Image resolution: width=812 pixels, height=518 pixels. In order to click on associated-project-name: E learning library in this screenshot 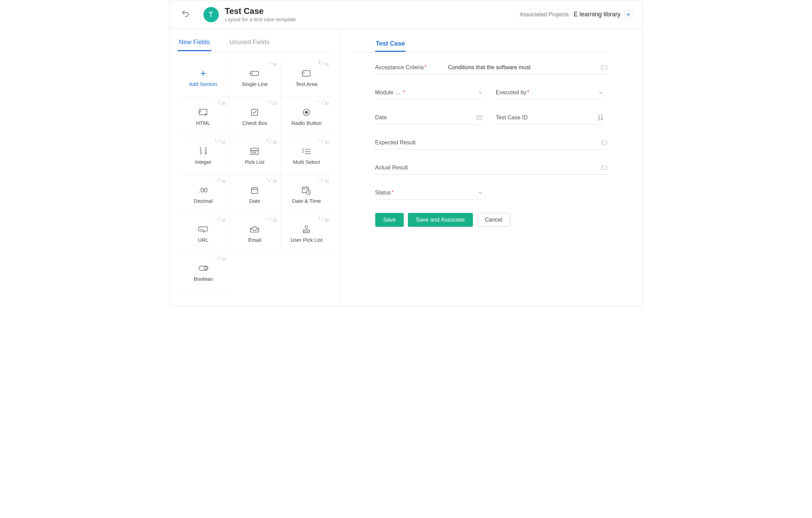, I will do `click(597, 15)`.